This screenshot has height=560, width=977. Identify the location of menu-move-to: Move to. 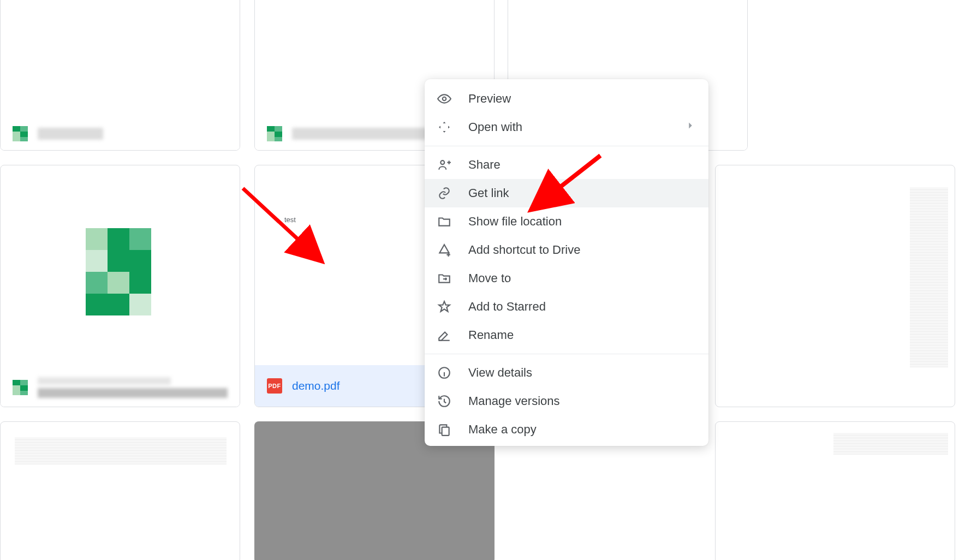
(567, 278).